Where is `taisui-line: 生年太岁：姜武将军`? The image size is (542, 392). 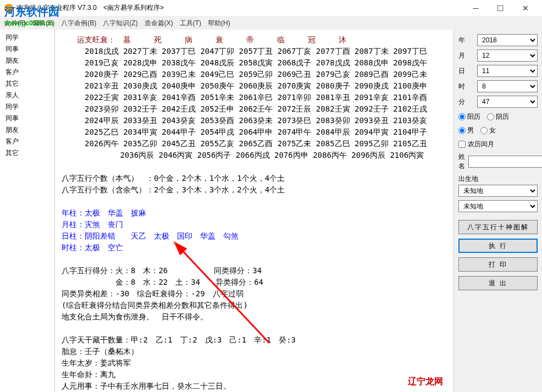 taisui-line: 生年太岁：姜武将军 is located at coordinates (254, 363).